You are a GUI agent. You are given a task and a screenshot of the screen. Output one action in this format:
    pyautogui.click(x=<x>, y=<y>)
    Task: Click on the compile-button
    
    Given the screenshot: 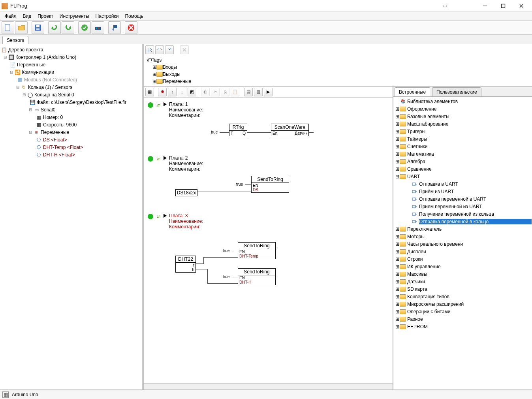 What is the action you would take?
    pyautogui.click(x=98, y=28)
    